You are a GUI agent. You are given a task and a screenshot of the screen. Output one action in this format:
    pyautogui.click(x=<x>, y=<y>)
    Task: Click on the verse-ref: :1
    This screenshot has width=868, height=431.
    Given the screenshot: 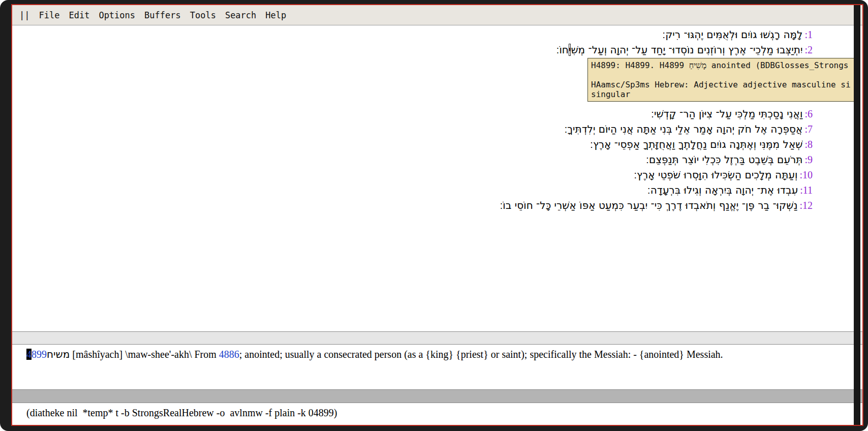 What is the action you would take?
    pyautogui.click(x=809, y=35)
    